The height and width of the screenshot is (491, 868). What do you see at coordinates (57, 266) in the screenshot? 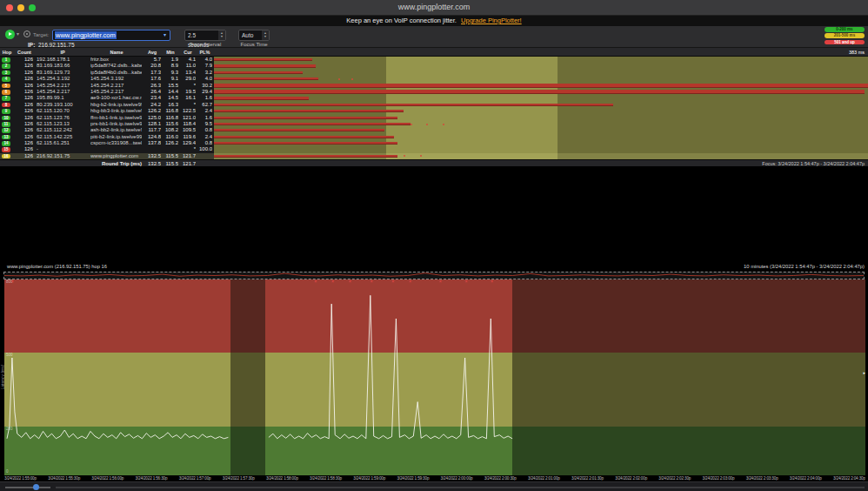
I see `graph-title: www.pingplotter.com (216.92.151.75) hop …` at bounding box center [57, 266].